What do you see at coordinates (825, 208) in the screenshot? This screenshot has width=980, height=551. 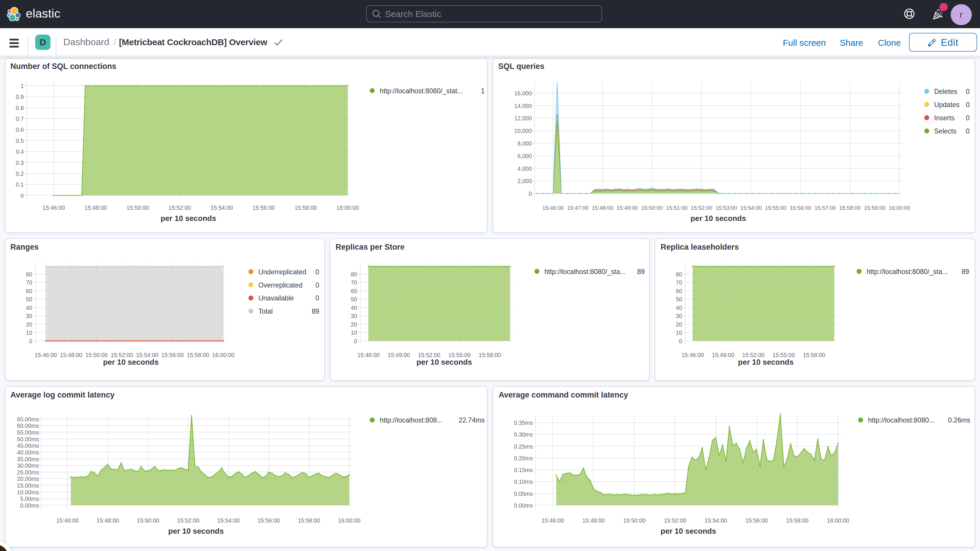 I see `svg-text: 15:57:00` at bounding box center [825, 208].